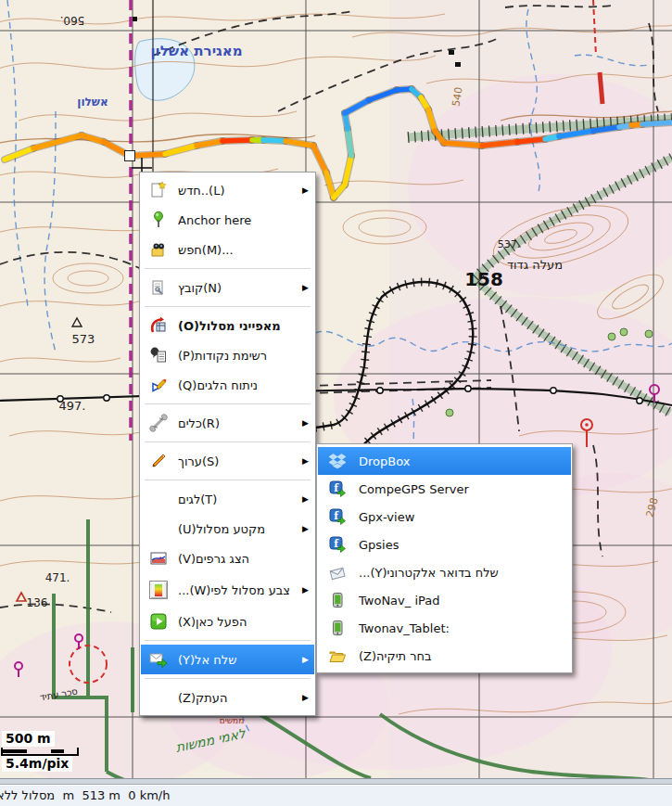  What do you see at coordinates (445, 558) in the screenshot?
I see `send-to-submenu: DropBoxfCompeGPS ServerfGpx-viewfGpsies.…` at bounding box center [445, 558].